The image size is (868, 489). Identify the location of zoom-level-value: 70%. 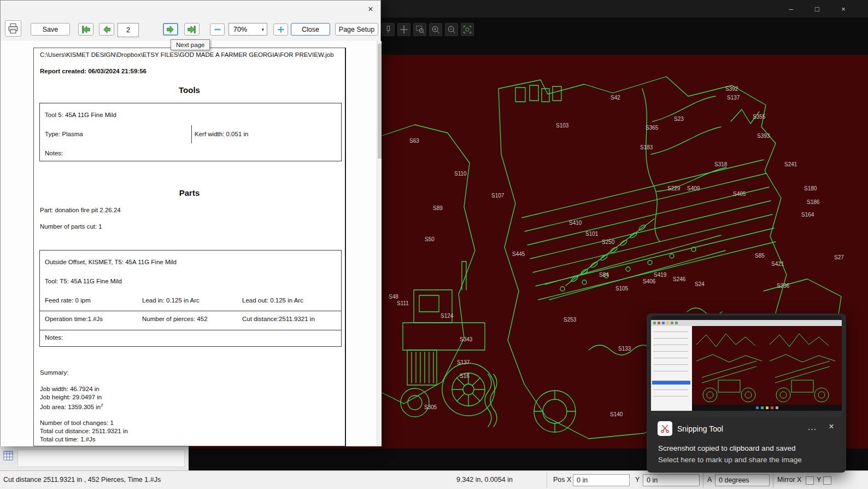
(241, 30).